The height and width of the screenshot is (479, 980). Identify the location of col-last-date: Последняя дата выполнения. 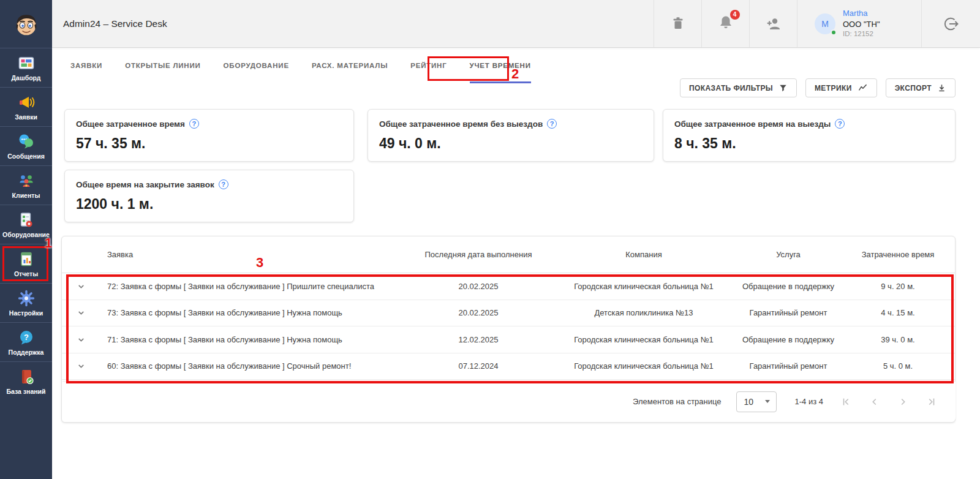
(478, 255).